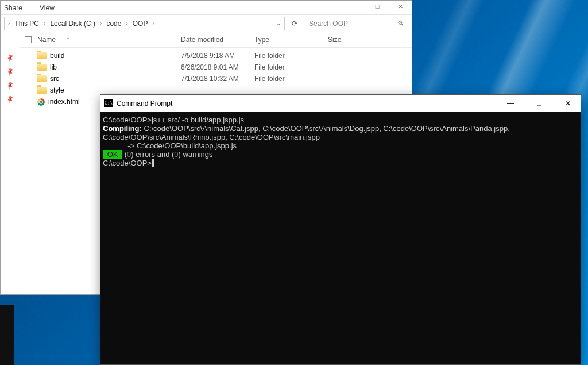  I want to click on explorer-close-button: ✕, so click(400, 6).